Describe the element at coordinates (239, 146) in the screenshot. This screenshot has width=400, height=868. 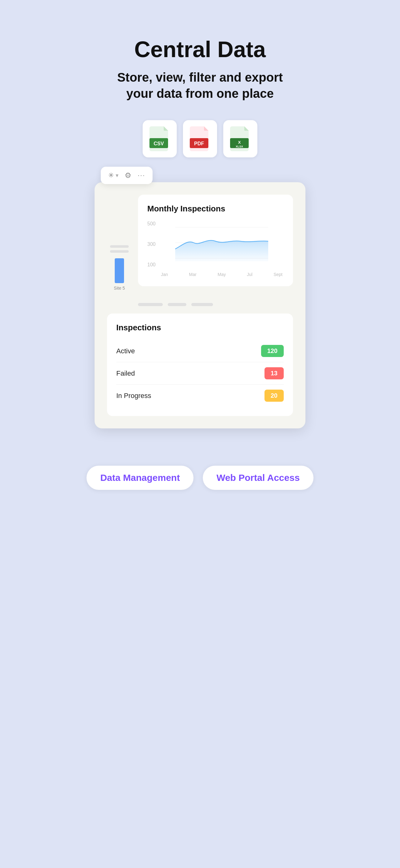
I see `svg-text: XLSX` at that location.